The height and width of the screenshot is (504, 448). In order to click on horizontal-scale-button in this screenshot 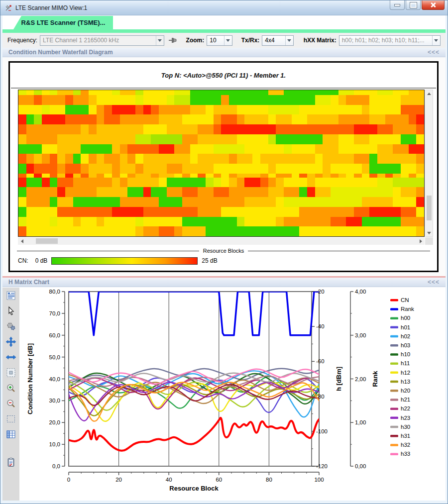, I will do `click(11, 357)`.